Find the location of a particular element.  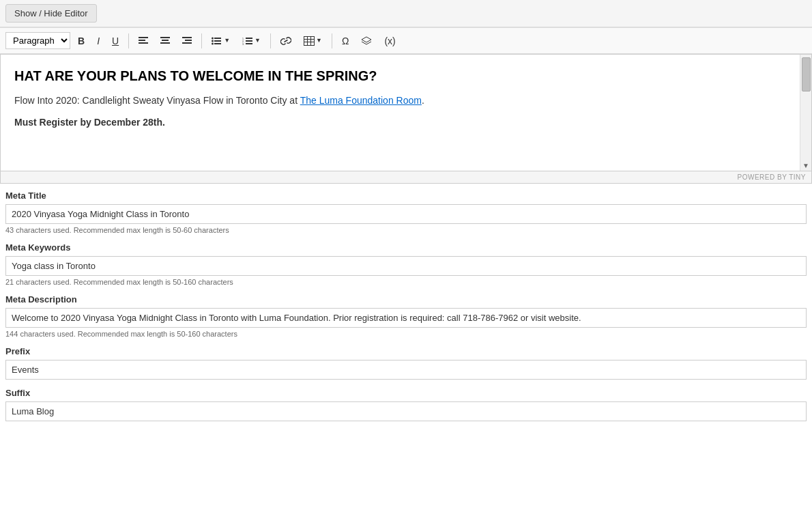

meta-description-label: Meta Description is located at coordinates (406, 299).